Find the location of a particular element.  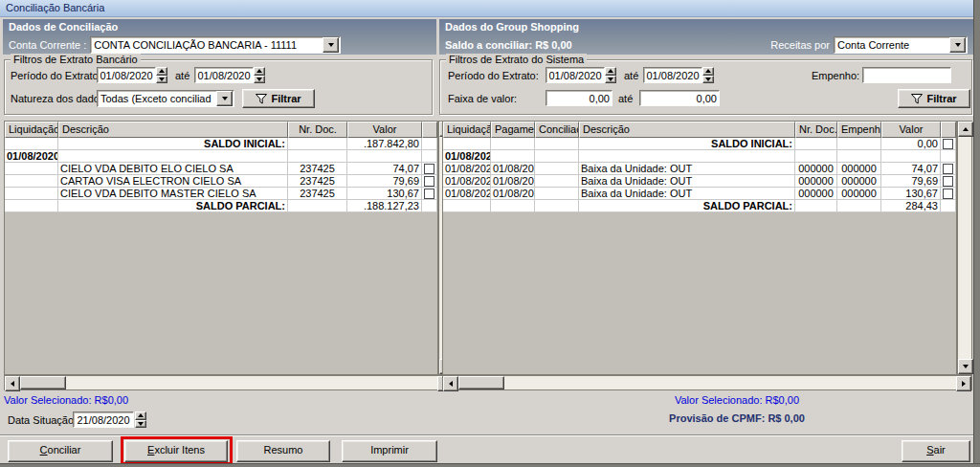

left-horizontal-scrollbar is located at coordinates (229, 383).